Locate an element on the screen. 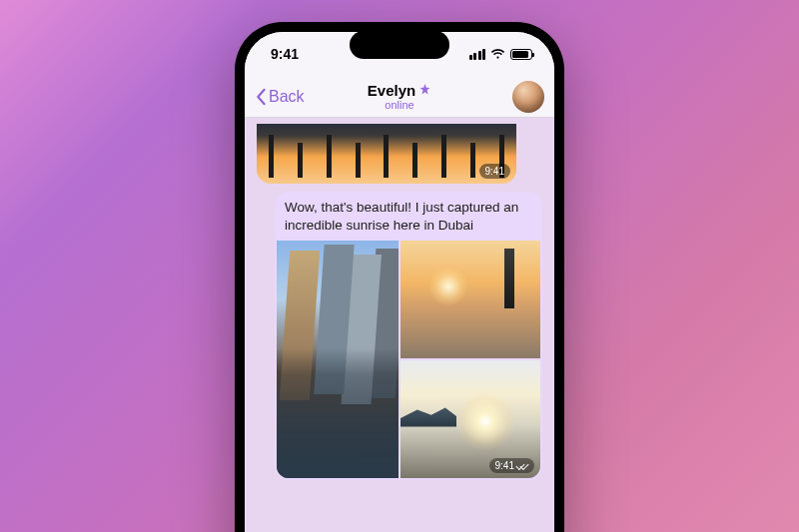 This screenshot has height=532, width=799. incoming-photo-message: 9:41 is located at coordinates (387, 154).